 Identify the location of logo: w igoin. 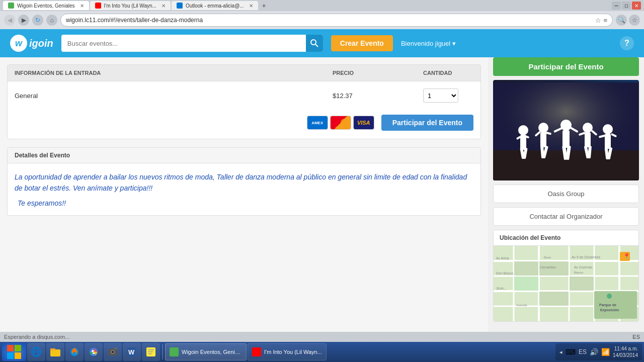
(32, 43).